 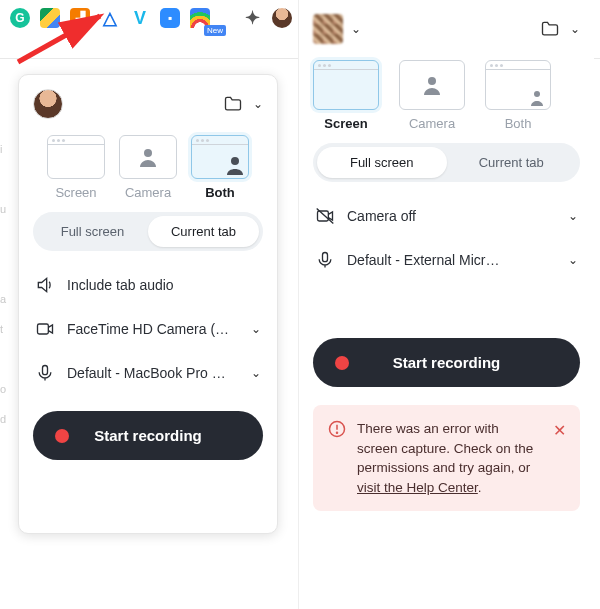 I want to click on new-badge: New, so click(x=215, y=30).